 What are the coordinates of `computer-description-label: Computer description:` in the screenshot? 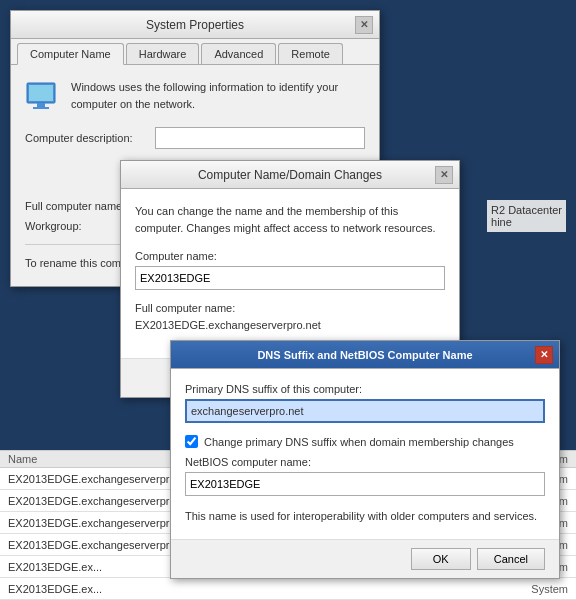 It's located at (90, 138).